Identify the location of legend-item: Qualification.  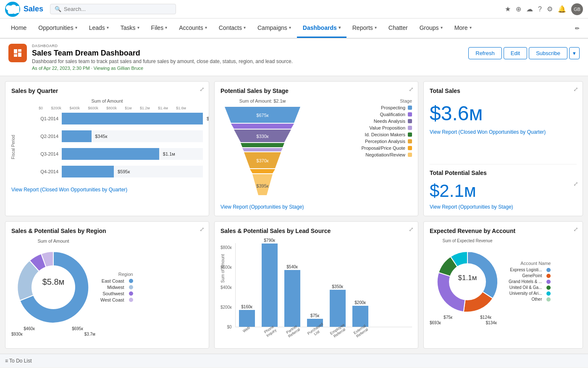
(362, 114).